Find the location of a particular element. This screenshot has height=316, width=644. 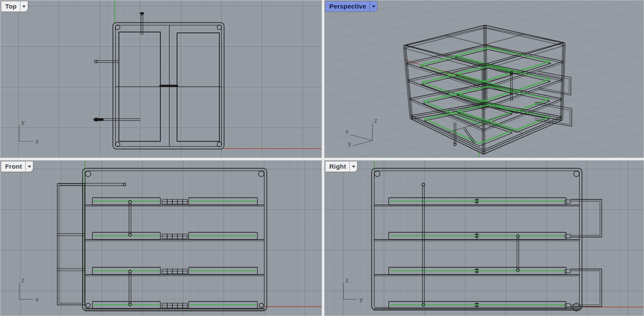

viewport-tab-perspective: Perspective is located at coordinates (352, 6).